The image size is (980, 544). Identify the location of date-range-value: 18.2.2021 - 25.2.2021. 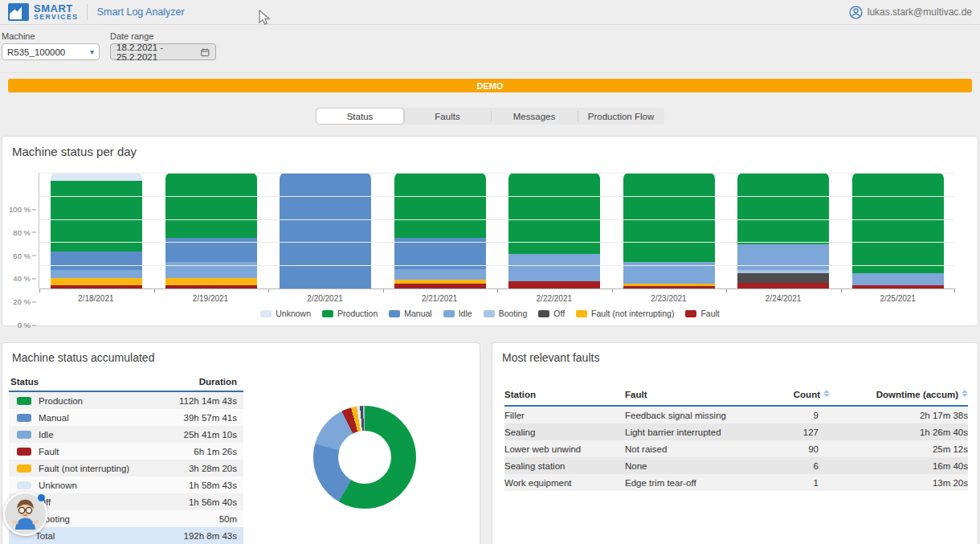
(156, 52).